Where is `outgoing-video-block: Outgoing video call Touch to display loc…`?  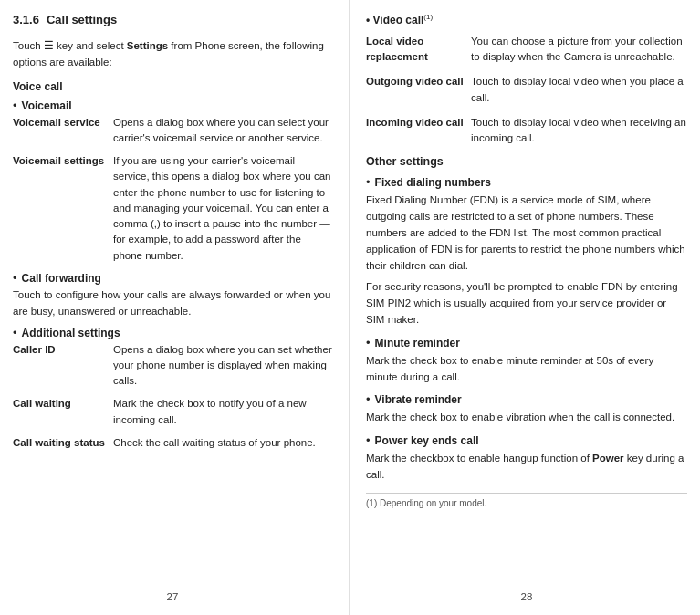
outgoing-video-block: Outgoing video call Touch to display loc… is located at coordinates (527, 89).